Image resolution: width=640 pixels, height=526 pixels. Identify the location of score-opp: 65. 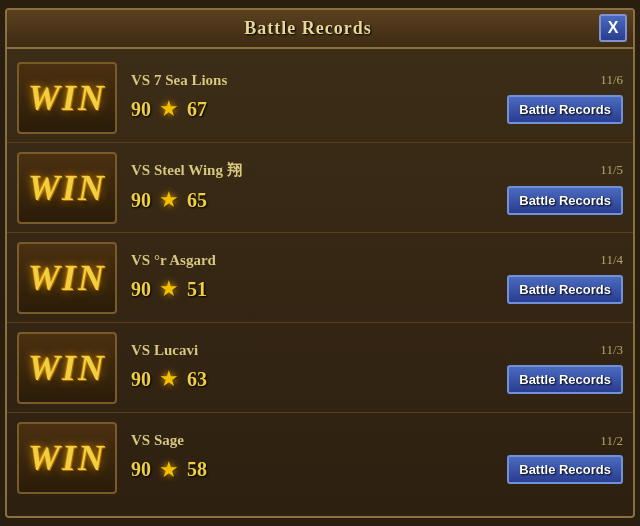
(197, 200).